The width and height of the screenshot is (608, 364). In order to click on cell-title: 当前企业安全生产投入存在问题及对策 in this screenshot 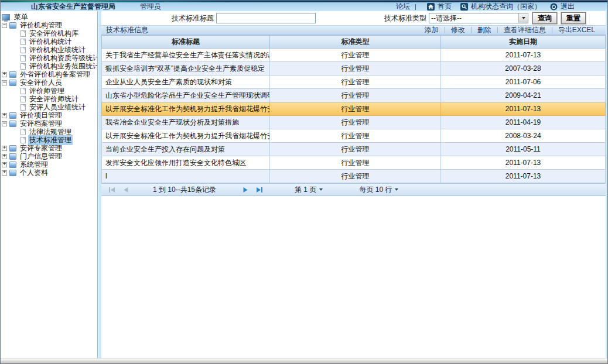, I will do `click(186, 150)`.